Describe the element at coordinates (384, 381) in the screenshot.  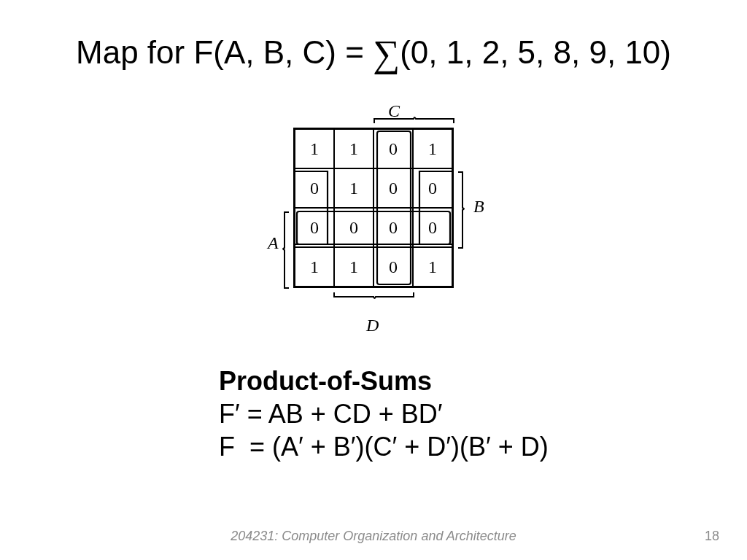
I see `formulas-heading: Product-of-Sums` at that location.